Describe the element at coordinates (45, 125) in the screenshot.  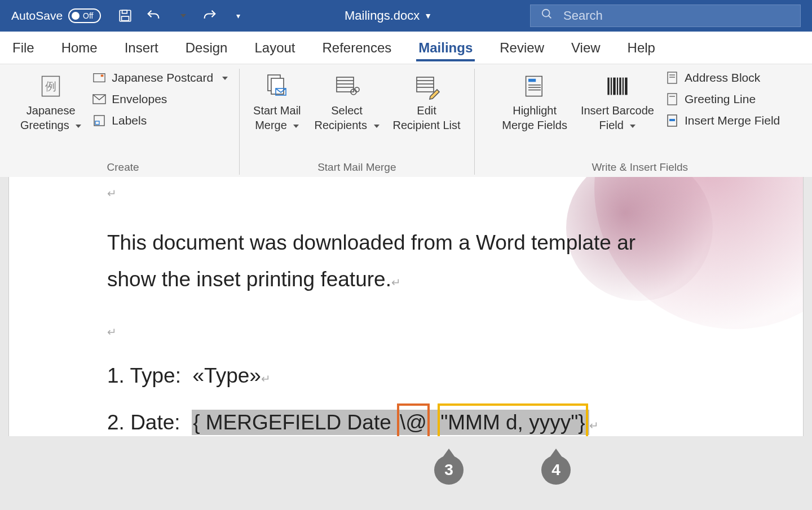
I see `label-line: Greetings` at that location.